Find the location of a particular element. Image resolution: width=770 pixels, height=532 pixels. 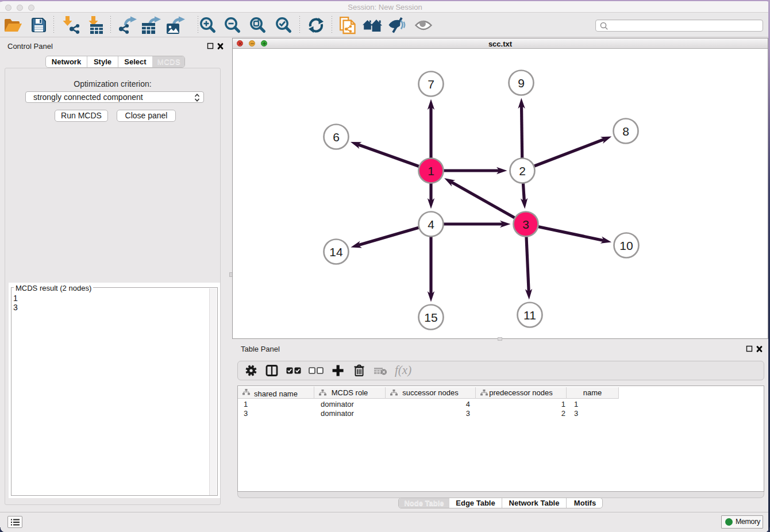

svg-text: 2 is located at coordinates (522, 171).